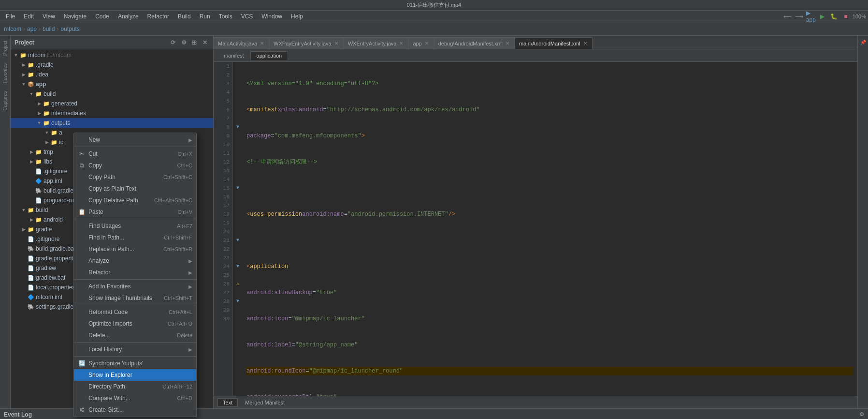 The height and width of the screenshot is (419, 868). What do you see at coordinates (135, 363) in the screenshot?
I see `ctx-synchronize: 🔄 Synchronize 'outputs'` at bounding box center [135, 363].